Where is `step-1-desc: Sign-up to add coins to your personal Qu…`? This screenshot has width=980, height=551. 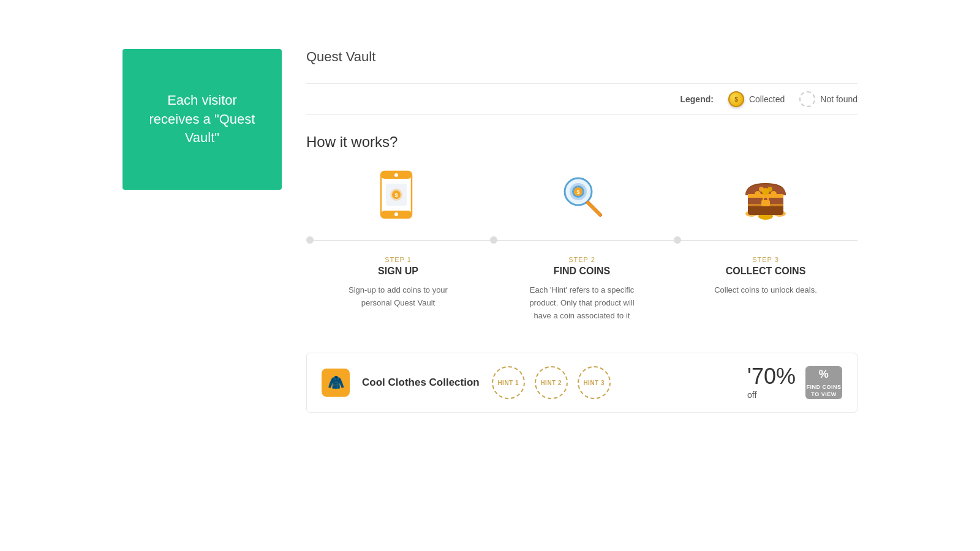 step-1-desc: Sign-up to add coins to your personal Qu… is located at coordinates (398, 297).